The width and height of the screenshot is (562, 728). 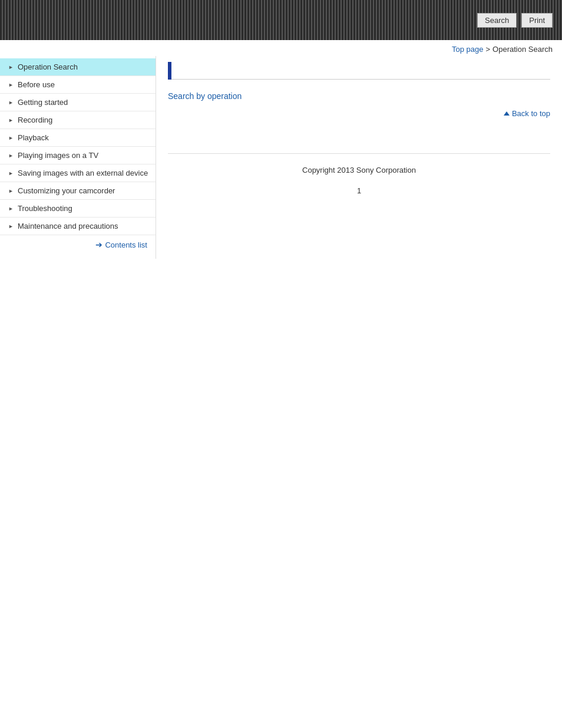 What do you see at coordinates (78, 103) in the screenshot?
I see `sidebar-item-getting-started: ► Getting started` at bounding box center [78, 103].